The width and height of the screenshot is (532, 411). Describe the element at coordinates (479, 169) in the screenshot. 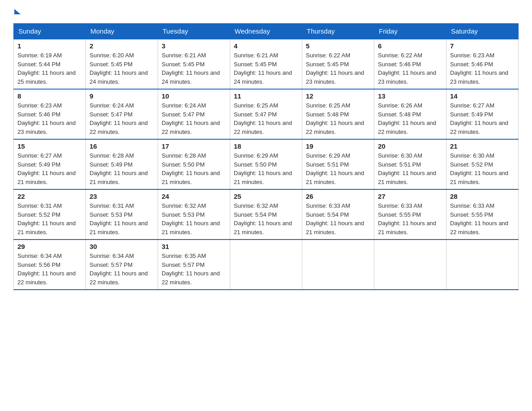

I see `day-info: Sunrise: 6:30 AMSunset: 5:52 PMDaylight:…` at that location.